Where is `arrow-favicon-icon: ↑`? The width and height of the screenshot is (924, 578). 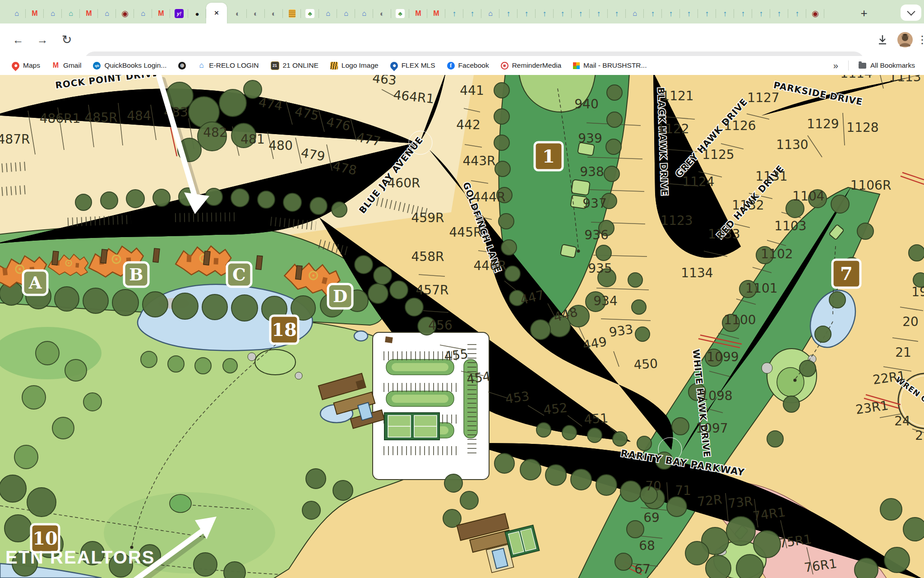
arrow-favicon-icon: ↑ is located at coordinates (545, 14).